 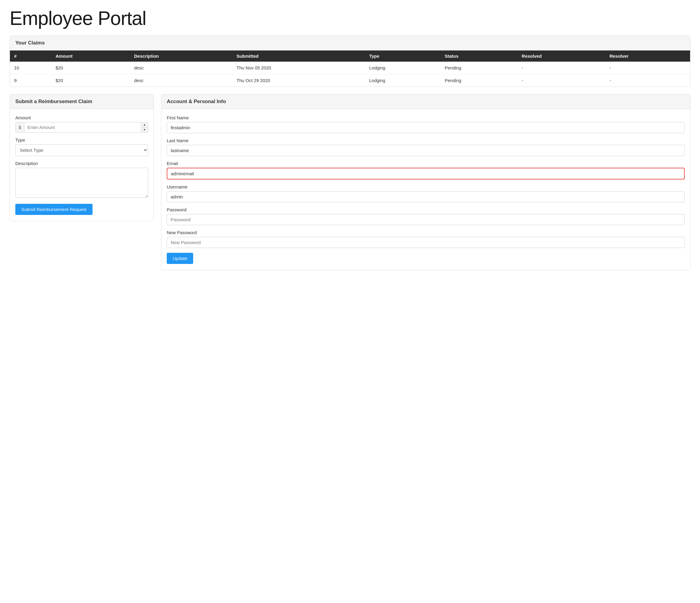 I want to click on email-input, so click(x=426, y=174).